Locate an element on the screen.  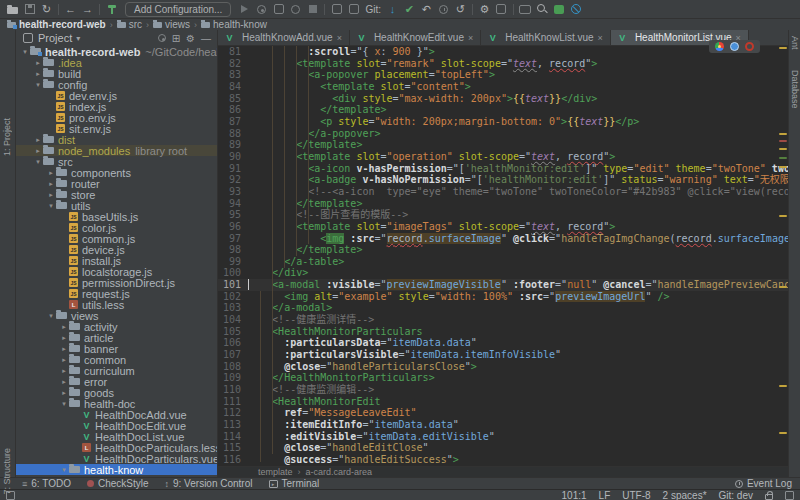
code-line-114: 114 :editVisible="itemData.editVisible" is located at coordinates (503, 437).